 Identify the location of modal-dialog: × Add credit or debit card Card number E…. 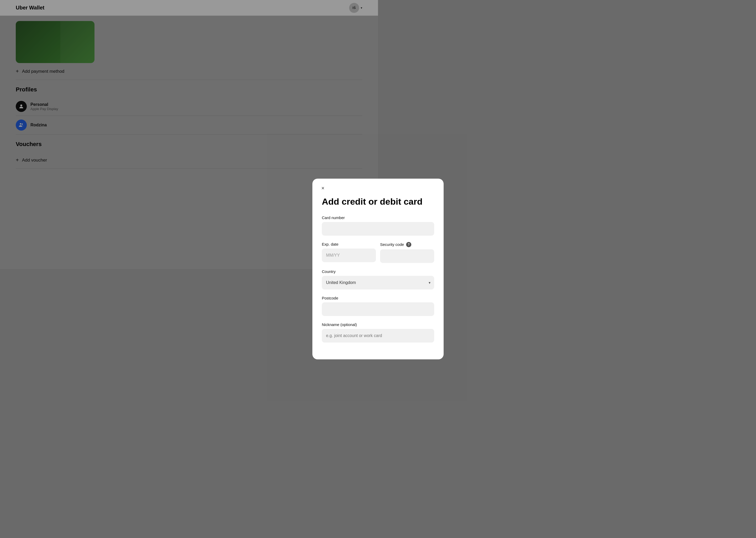
(345, 224).